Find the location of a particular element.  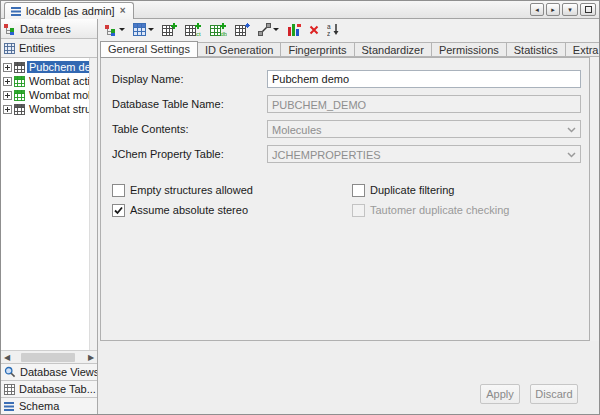

table-plus-icon is located at coordinates (170, 30).